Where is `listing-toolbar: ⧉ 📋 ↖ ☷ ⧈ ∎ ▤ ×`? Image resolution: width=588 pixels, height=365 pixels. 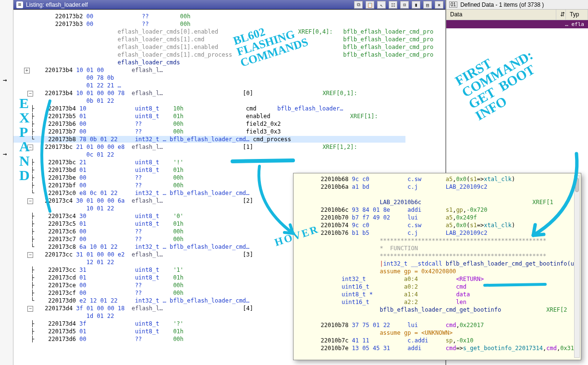
listing-toolbar: ⧉ 📋 ↖ ☷ ⧈ ∎ ▤ × is located at coordinates (399, 5).